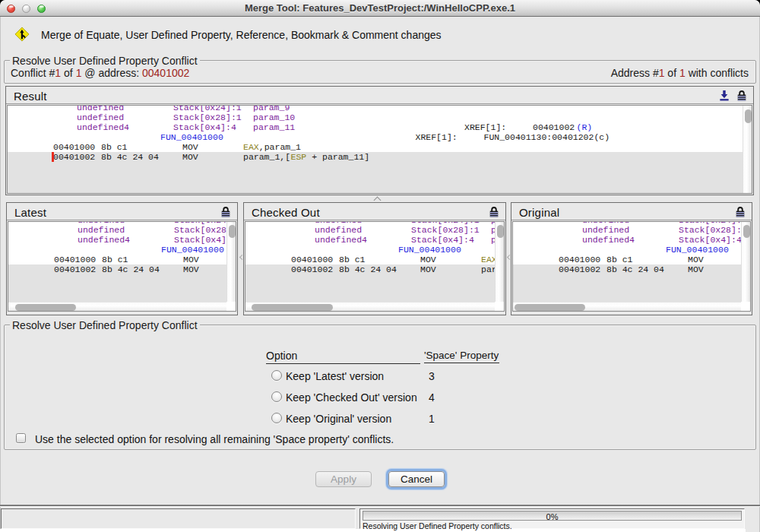 The height and width of the screenshot is (532, 760). I want to click on latest-listing: undefinedStack[0x24]:1param_9undefinedSt…, so click(117, 261).